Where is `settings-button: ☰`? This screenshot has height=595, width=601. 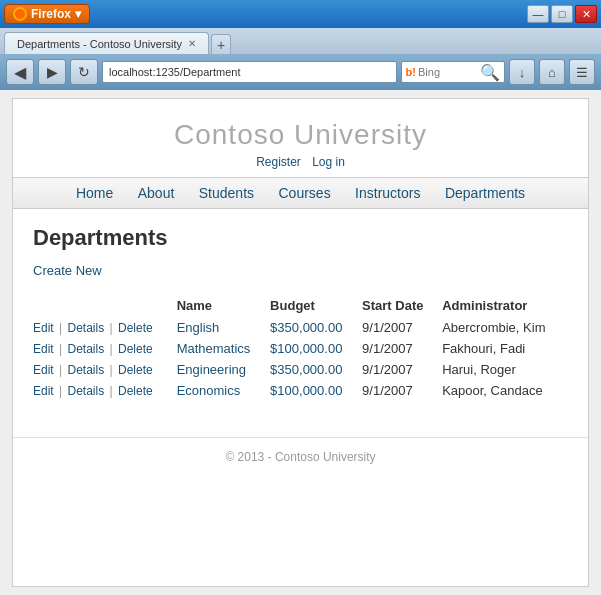 settings-button: ☰ is located at coordinates (582, 72).